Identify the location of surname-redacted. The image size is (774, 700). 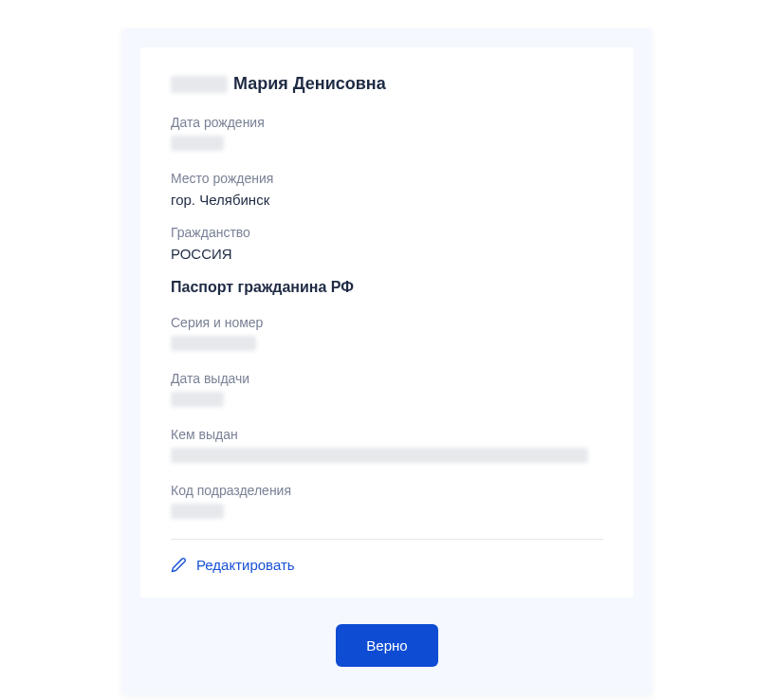
(199, 84).